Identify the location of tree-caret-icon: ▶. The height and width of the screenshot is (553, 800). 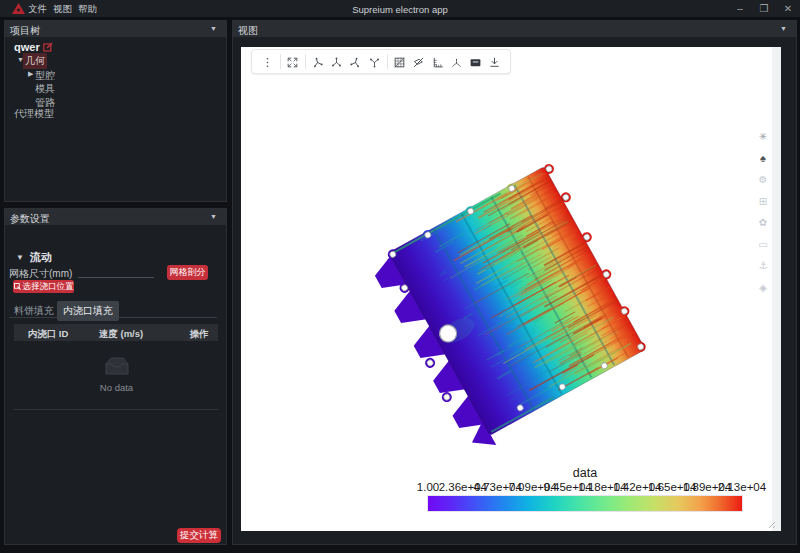
(30, 74).